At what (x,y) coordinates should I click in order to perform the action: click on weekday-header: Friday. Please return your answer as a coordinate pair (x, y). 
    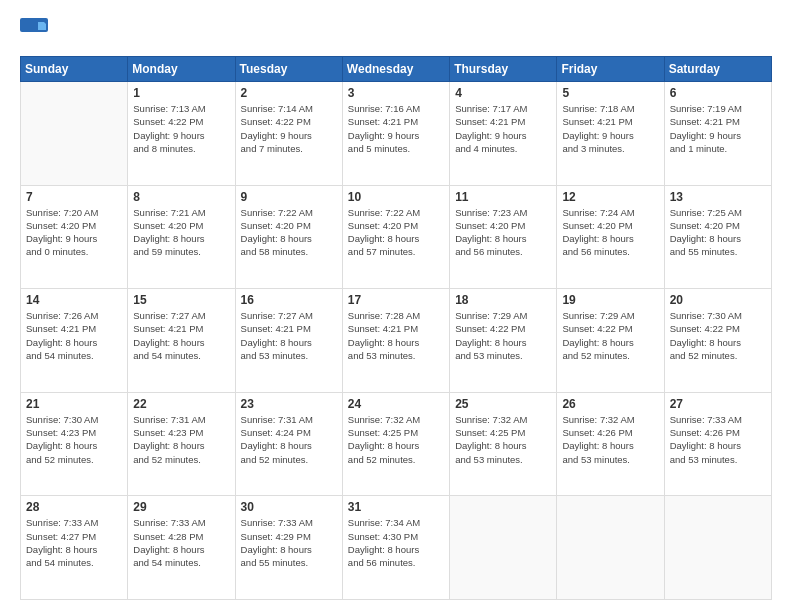
    Looking at the image, I should click on (610, 70).